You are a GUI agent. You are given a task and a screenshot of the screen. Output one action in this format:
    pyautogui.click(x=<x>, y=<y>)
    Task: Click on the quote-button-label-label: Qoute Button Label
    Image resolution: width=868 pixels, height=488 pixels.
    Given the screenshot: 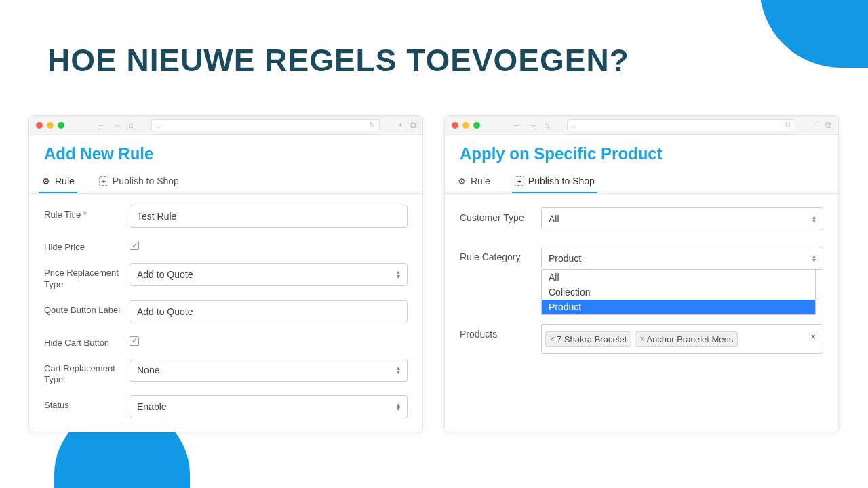 What is the action you would take?
    pyautogui.click(x=87, y=308)
    